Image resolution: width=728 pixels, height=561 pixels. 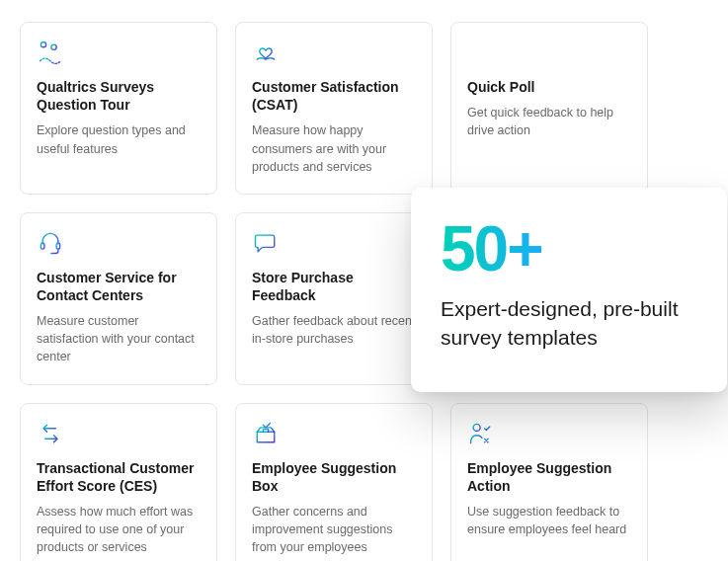 I want to click on card-title: Transactional Customer Effort Score (CES…, so click(x=119, y=477).